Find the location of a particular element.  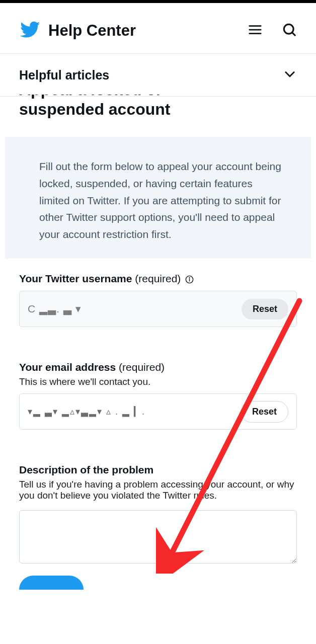

email-label-bold: Your email address is located at coordinates (67, 367).